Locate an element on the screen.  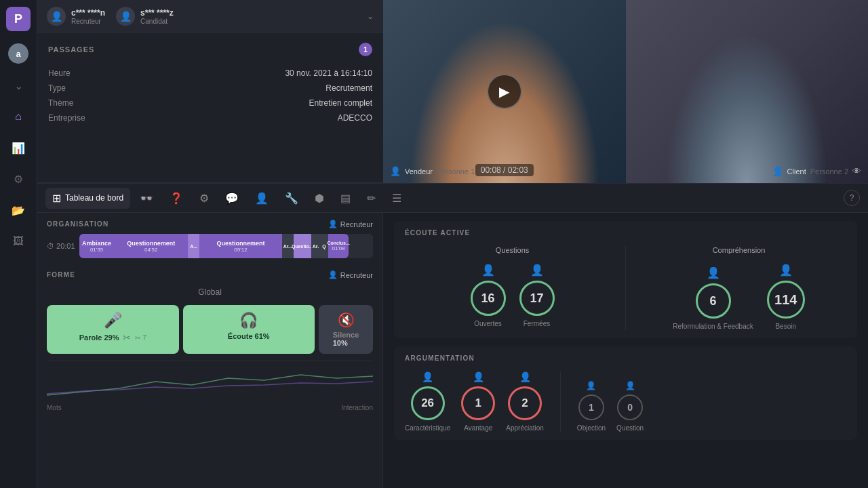
person2-role-icon: 👤 is located at coordinates (778, 171).